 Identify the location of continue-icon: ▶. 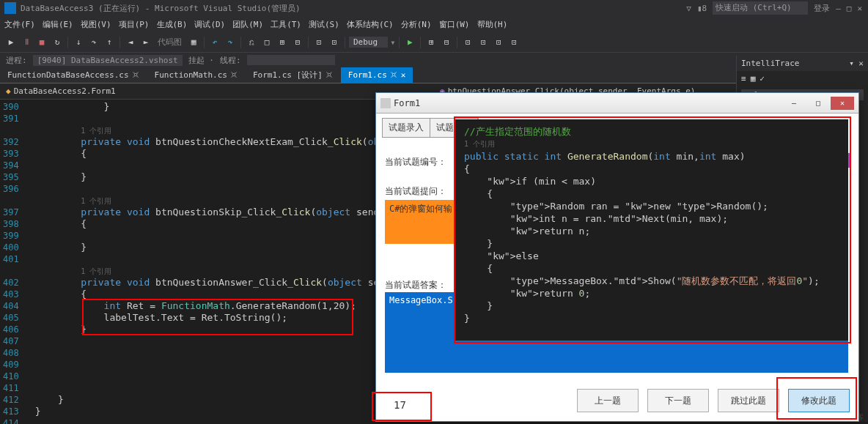
(11, 42).